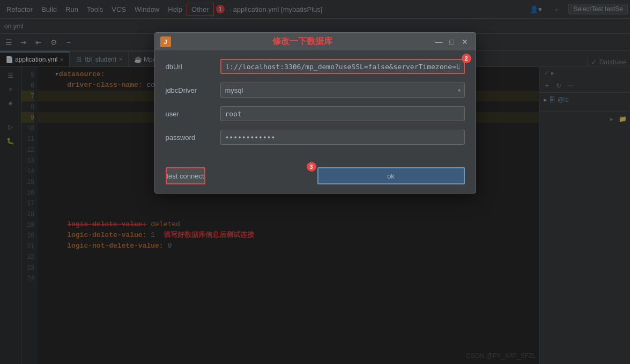 The height and width of the screenshot is (364, 630). What do you see at coordinates (238, 176) in the screenshot?
I see `test-connect-wrapper: test connect 3` at bounding box center [238, 176].